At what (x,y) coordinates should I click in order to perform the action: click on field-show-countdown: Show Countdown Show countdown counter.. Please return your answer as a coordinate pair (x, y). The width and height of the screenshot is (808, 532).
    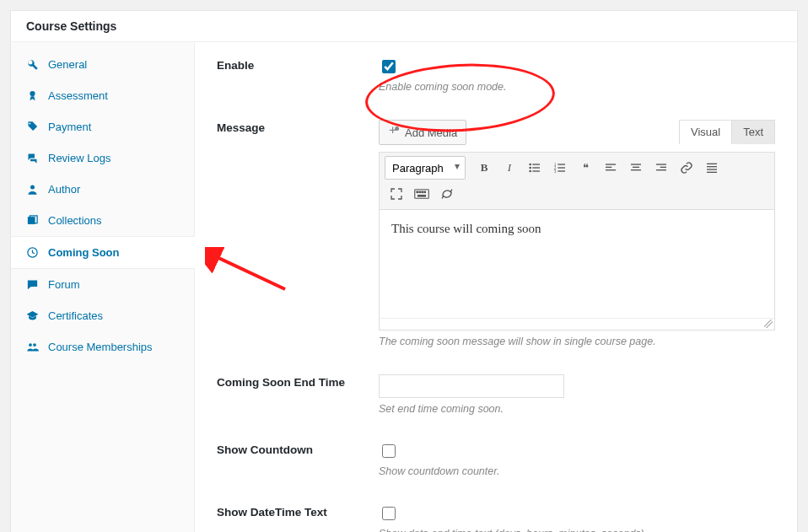
    Looking at the image, I should click on (496, 459).